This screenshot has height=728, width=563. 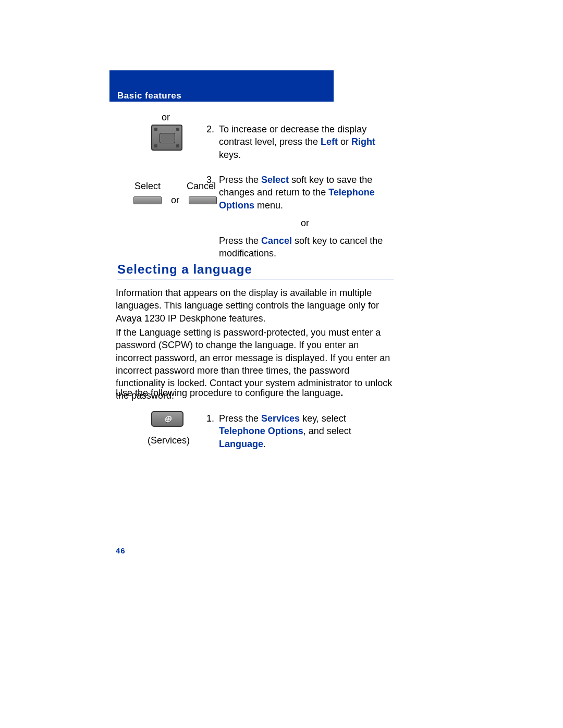 What do you see at coordinates (305, 223) in the screenshot?
I see `step-3-or: or` at bounding box center [305, 223].